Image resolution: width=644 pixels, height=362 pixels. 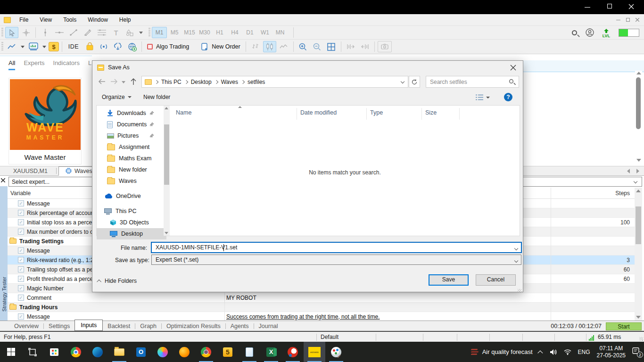 I want to click on signals-icon, so click(x=104, y=47).